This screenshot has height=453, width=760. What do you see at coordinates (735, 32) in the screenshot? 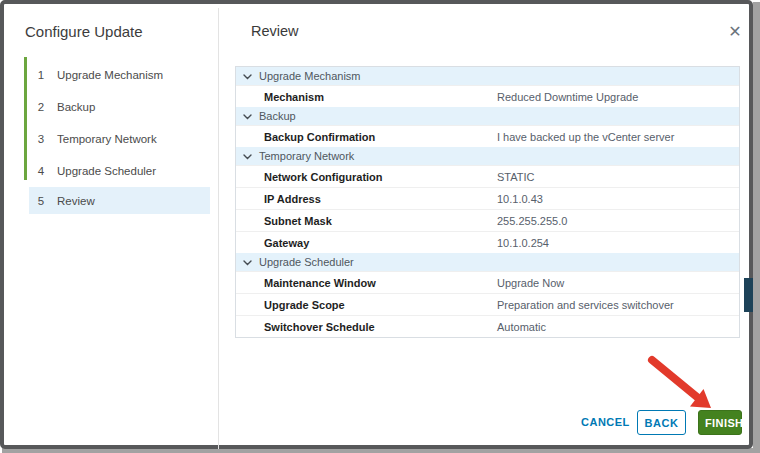
I see `close-icon: ✕` at bounding box center [735, 32].